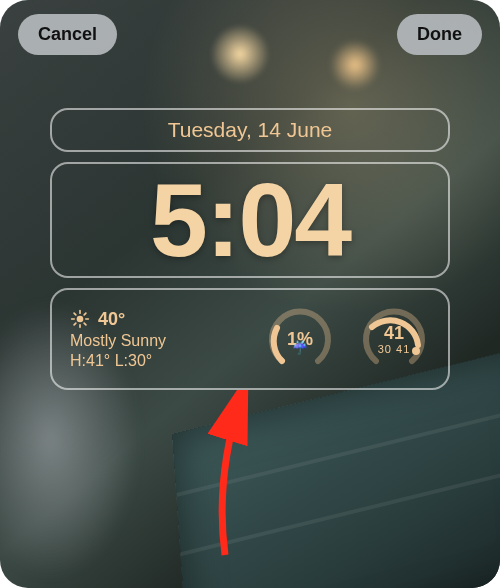 Image resolution: width=500 pixels, height=588 pixels. Describe the element at coordinates (112, 320) in the screenshot. I see `weather-temp: 40°` at that location.